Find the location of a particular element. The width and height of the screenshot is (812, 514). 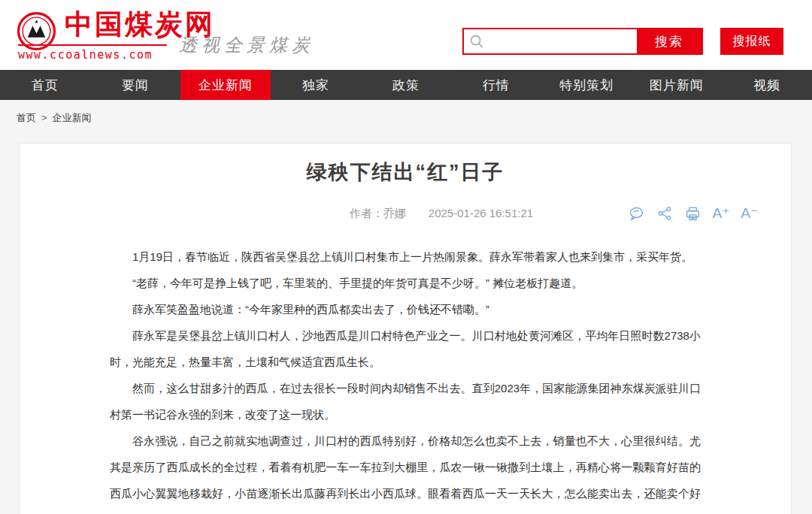

nav-item-policy: 政策 is located at coordinates (406, 85).